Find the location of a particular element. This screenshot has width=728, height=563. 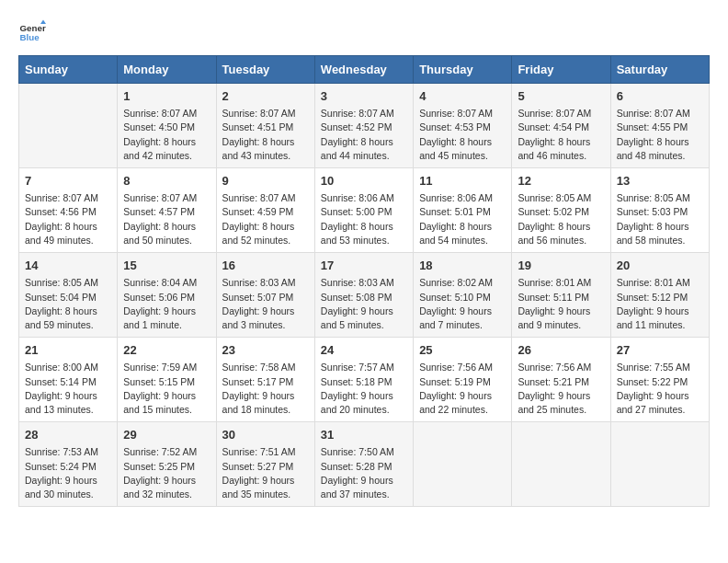

day-info: Sunrise: 8:07 AMSunset: 4:50 PMDaylight:… is located at coordinates (166, 134).